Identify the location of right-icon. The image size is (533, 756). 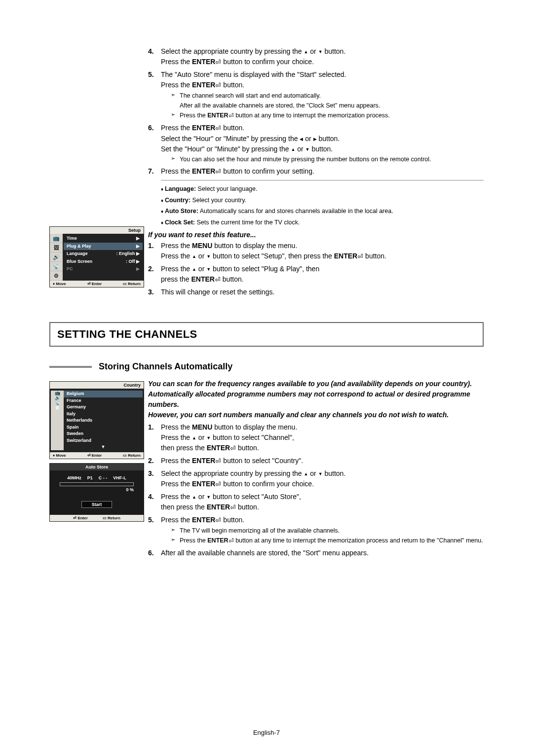
(315, 139).